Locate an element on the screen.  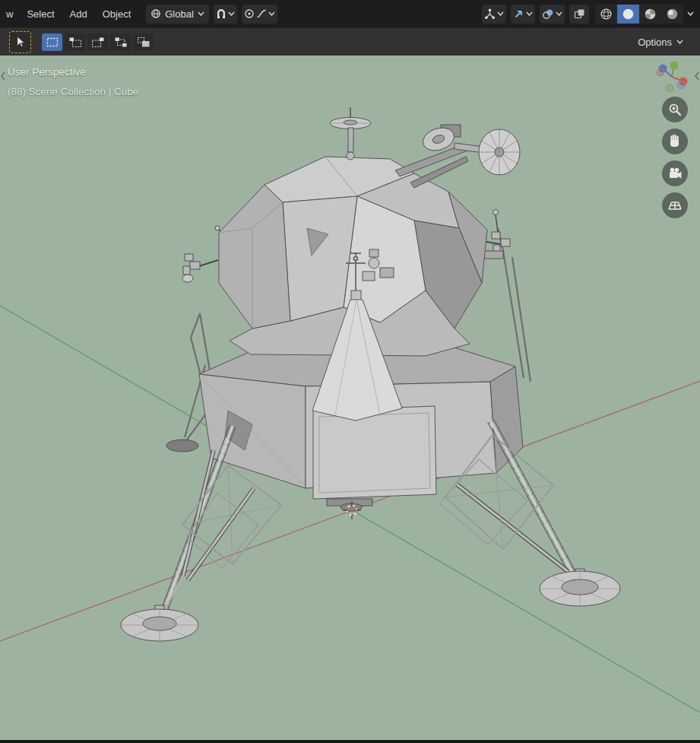
select-mode-group is located at coordinates (97, 43).